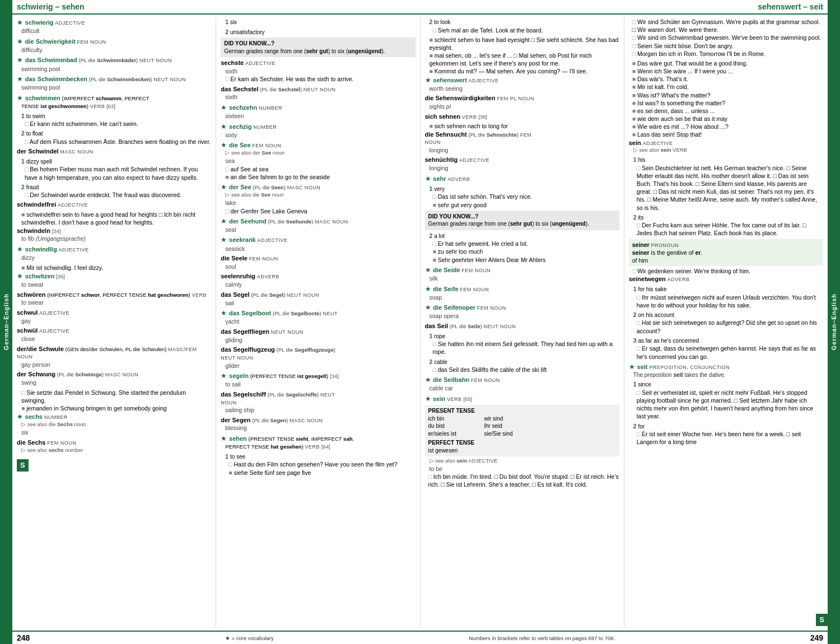 The height and width of the screenshot is (644, 840). Describe the element at coordinates (728, 184) in the screenshot. I see `entry-sein-adj-1: 1 his Sein Deutschlehrer ist nett. His G…` at that location.